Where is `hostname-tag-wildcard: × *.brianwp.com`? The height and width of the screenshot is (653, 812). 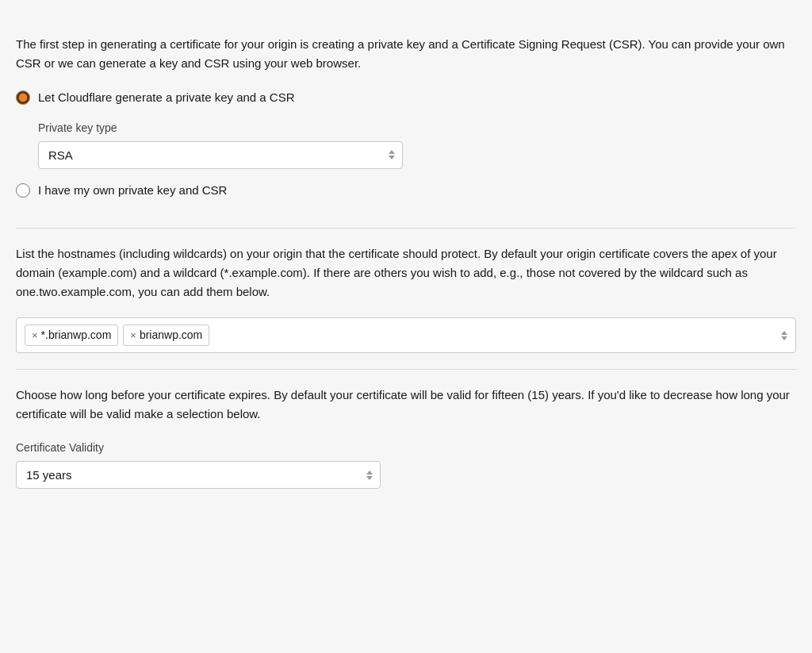
hostname-tag-wildcard: × *.brianwp.com is located at coordinates (71, 335).